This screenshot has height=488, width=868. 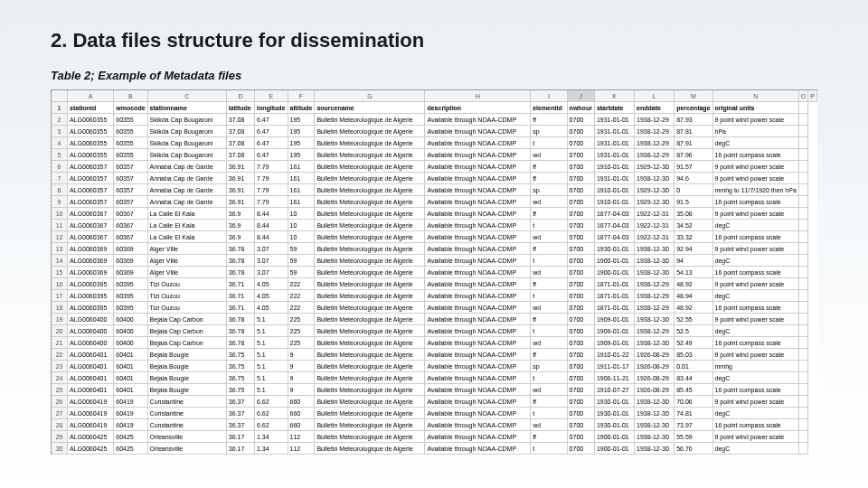 What do you see at coordinates (90, 343) in the screenshot?
I see `cell: ALG0060400` at bounding box center [90, 343].